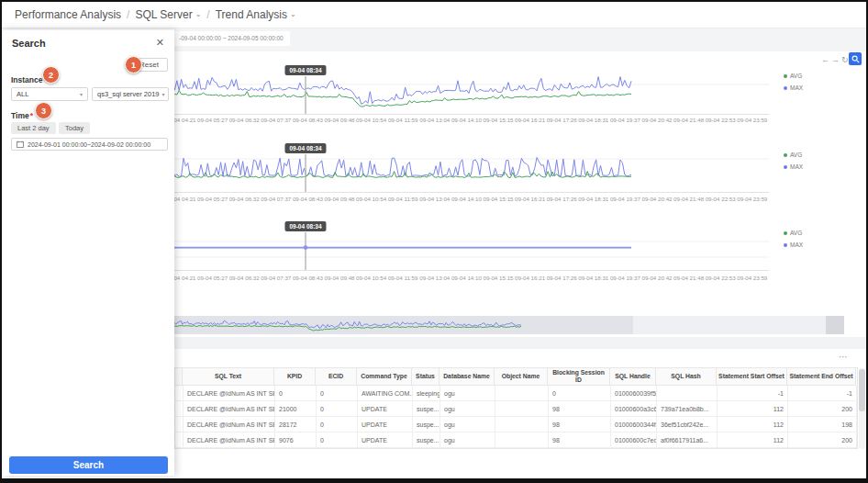 This screenshot has width=868, height=483. What do you see at coordinates (826, 60) in the screenshot?
I see `back-button: ←` at bounding box center [826, 60].